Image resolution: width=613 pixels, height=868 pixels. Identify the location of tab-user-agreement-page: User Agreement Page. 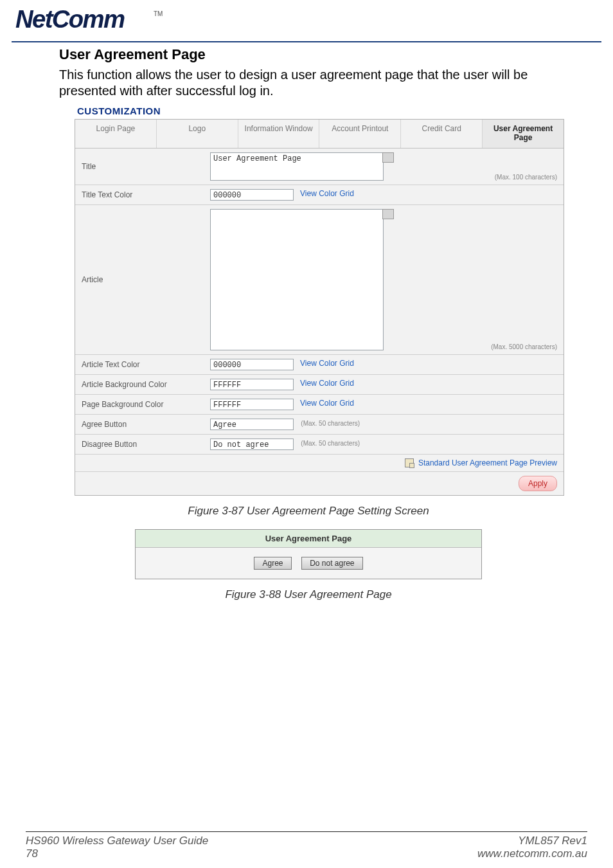
(523, 134).